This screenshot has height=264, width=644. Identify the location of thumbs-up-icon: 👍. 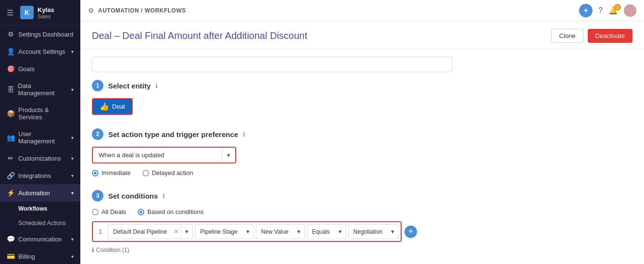
(104, 107).